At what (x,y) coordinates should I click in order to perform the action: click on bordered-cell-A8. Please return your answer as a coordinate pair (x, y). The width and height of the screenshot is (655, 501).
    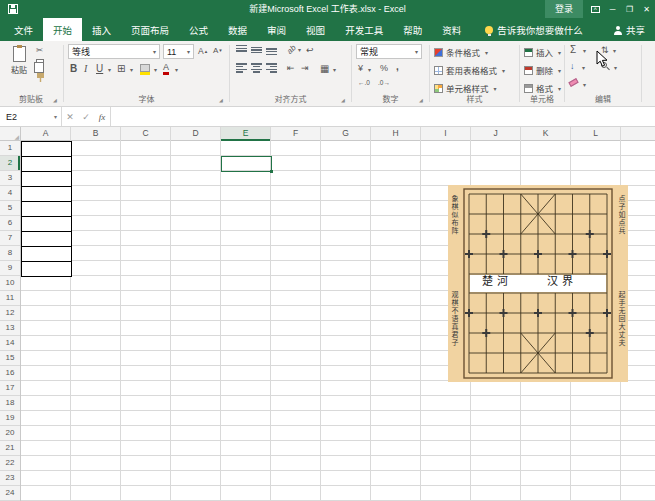
    Looking at the image, I should click on (46, 254).